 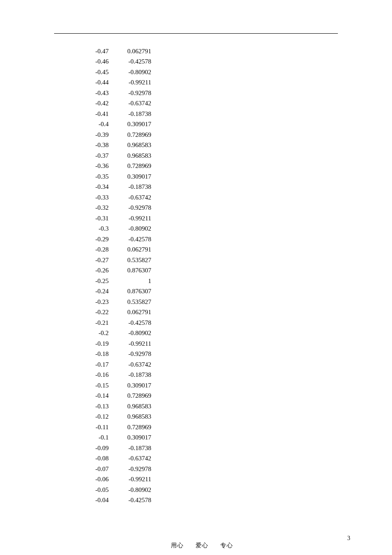 What do you see at coordinates (196, 545) in the screenshot?
I see `footer-motto: 用心爱心专心` at bounding box center [196, 545].